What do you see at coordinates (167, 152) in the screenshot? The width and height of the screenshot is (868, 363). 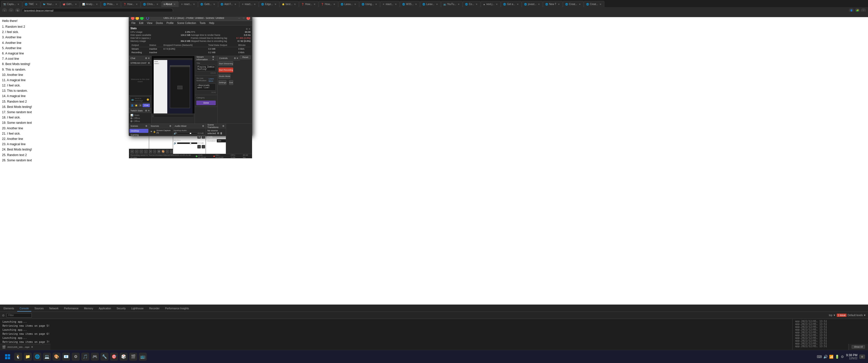 I see `source-up-btn: ↑` at bounding box center [167, 152].